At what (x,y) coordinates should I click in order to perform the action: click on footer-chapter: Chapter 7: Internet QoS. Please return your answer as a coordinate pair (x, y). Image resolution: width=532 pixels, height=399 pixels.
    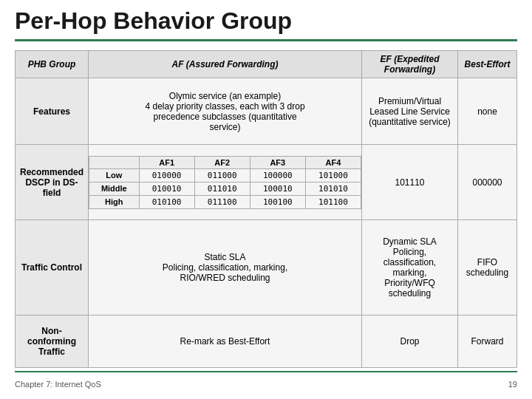
    Looking at the image, I should click on (58, 384).